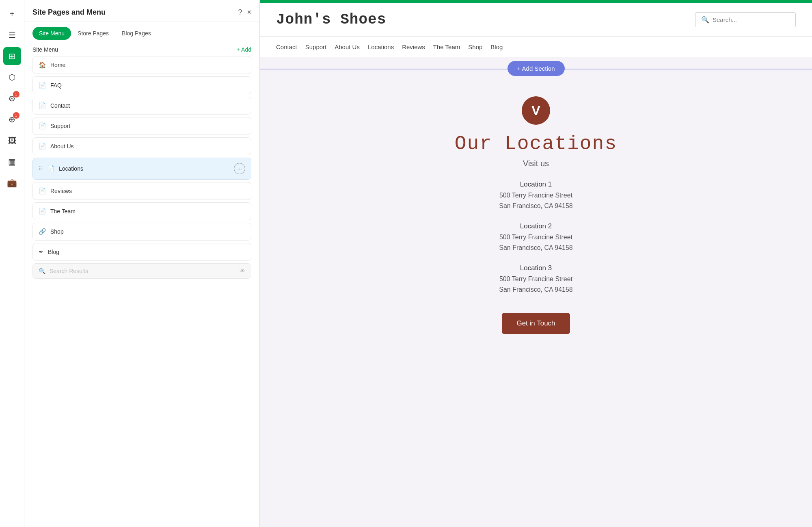 The image size is (812, 527). I want to click on section-header: Site Menu + Add, so click(142, 48).